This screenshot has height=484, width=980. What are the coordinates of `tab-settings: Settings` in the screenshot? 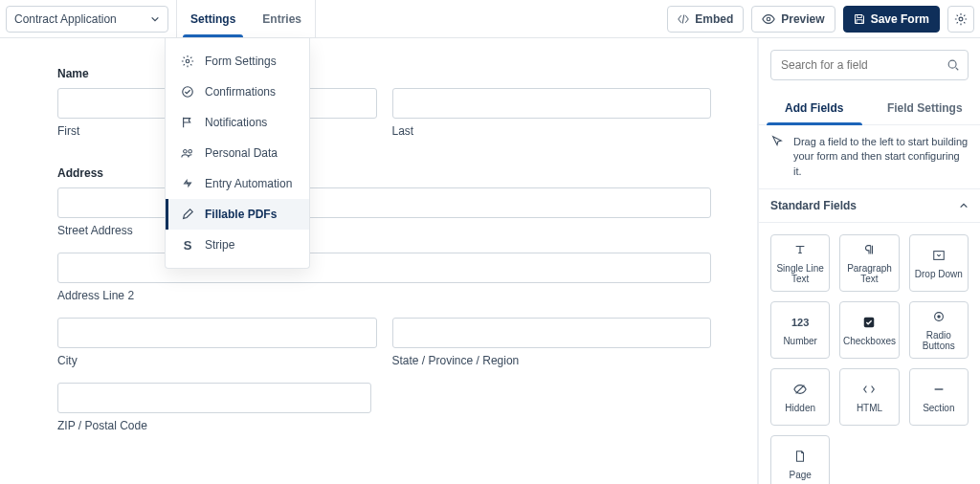 It's located at (212, 19).